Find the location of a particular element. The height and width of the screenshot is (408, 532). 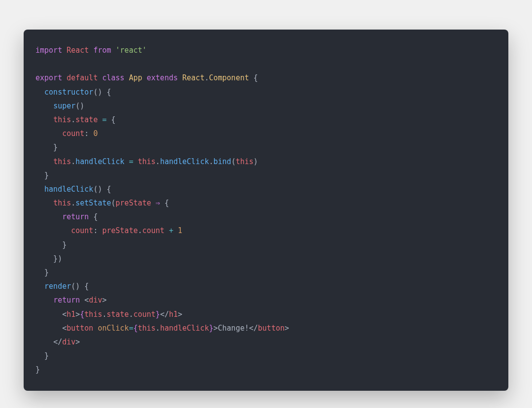

code-token: render is located at coordinates (58, 286).